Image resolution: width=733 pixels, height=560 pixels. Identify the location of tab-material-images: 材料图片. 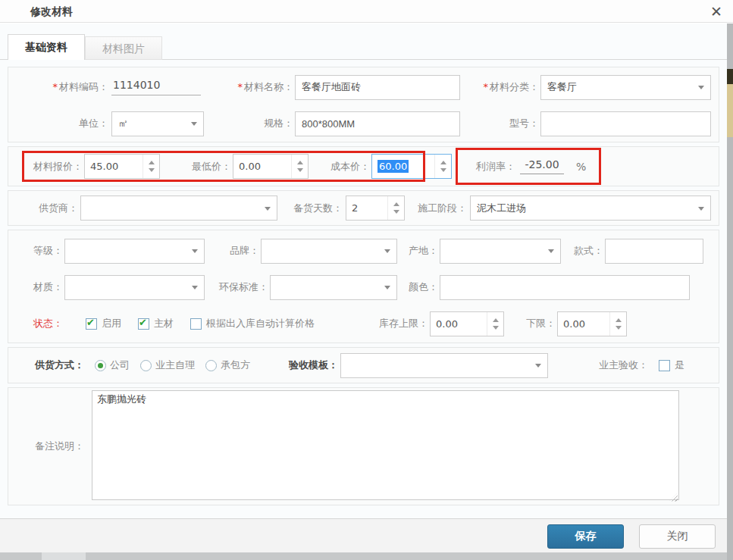
(124, 48).